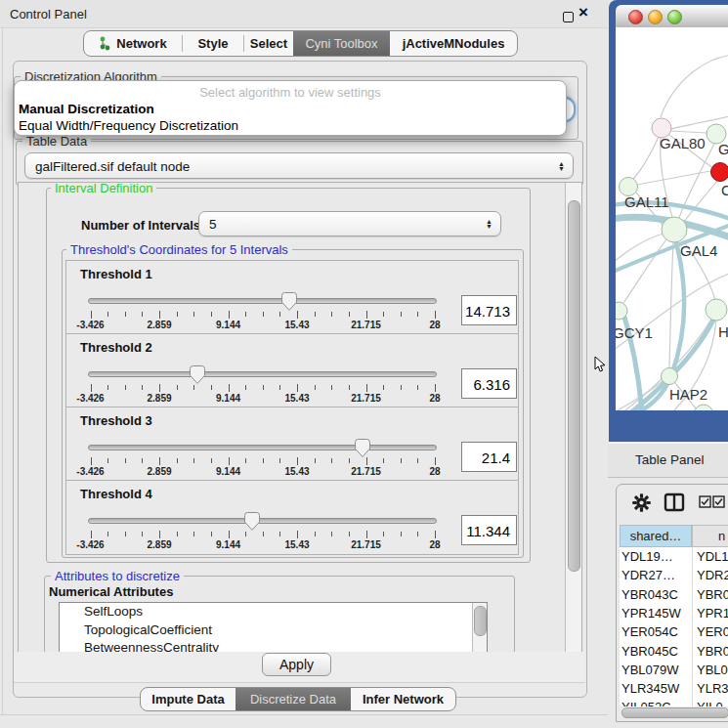 The height and width of the screenshot is (728, 728). What do you see at coordinates (649, 575) in the screenshot?
I see `table-cell-shared-name: YDR27…` at bounding box center [649, 575].